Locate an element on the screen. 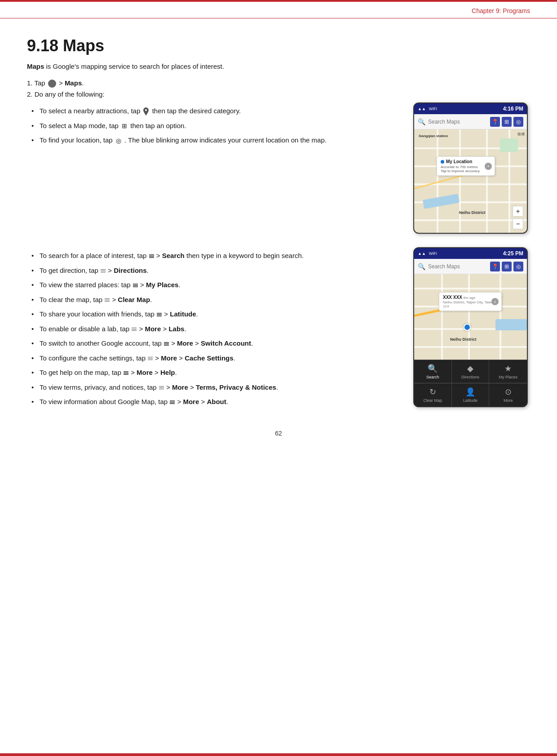 This screenshot has width=557, height=756. step-2-text: 2. Do any of the following: is located at coordinates (66, 94).